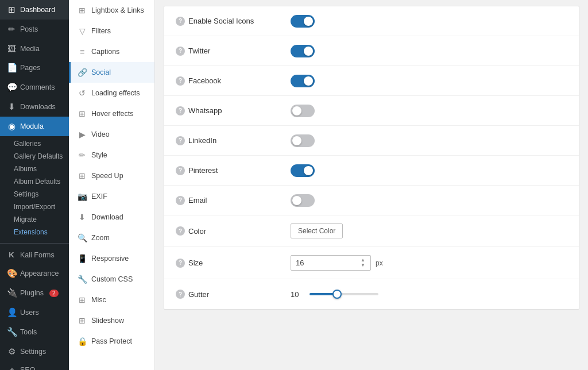  I want to click on sidebar-item-modula: ◉ Modula, so click(34, 126).